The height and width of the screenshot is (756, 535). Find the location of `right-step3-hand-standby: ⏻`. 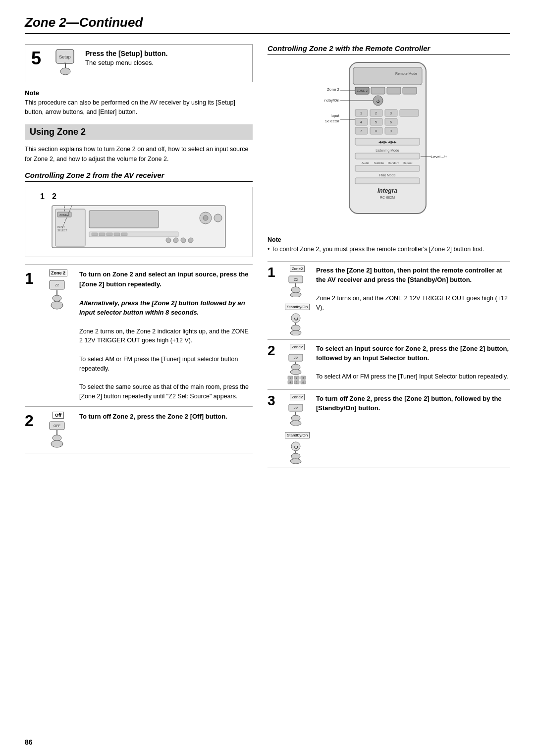

right-step3-hand-standby: ⏻ is located at coordinates (297, 453).